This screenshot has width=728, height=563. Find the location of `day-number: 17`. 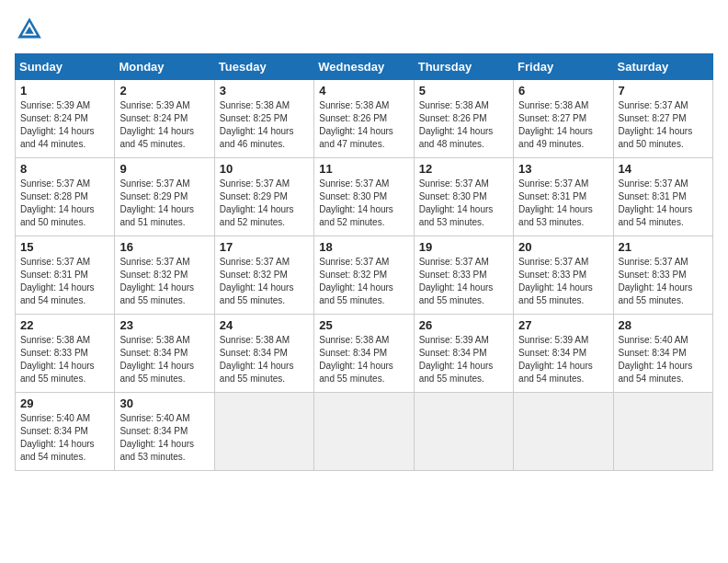

day-number: 17 is located at coordinates (265, 247).